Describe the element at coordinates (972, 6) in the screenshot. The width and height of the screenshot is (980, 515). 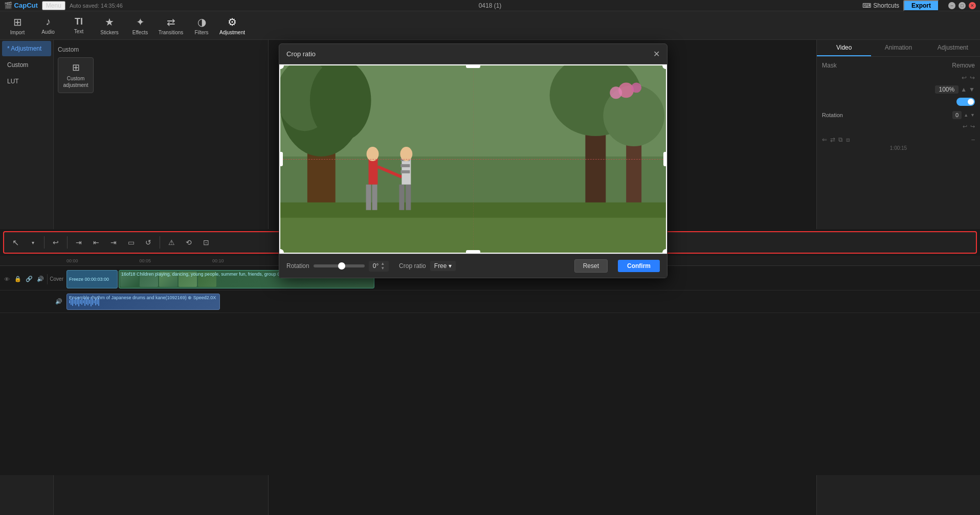
I see `window-close: ✕` at that location.